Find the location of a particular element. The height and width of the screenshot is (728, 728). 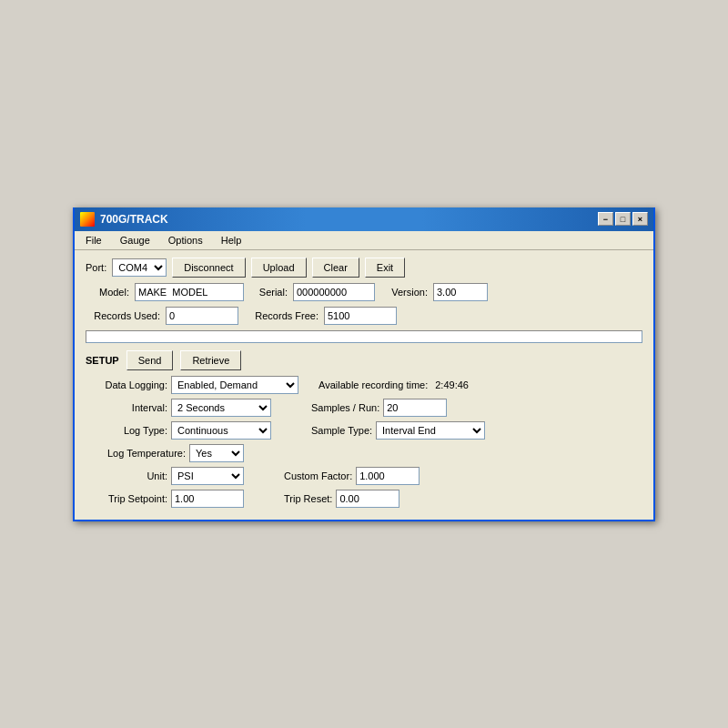

available-time-value: 2:49:46 is located at coordinates (451, 385).